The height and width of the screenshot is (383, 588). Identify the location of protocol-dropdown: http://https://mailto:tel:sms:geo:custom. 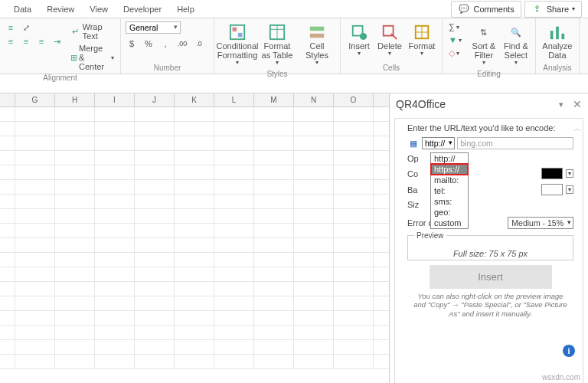
(449, 191).